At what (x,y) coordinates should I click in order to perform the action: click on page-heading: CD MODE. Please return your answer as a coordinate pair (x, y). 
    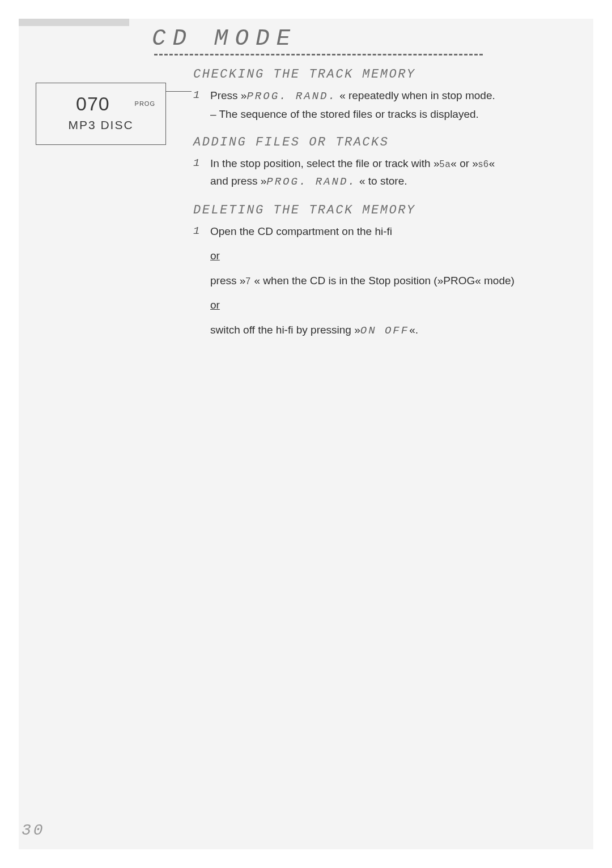
    Looking at the image, I should click on (224, 39).